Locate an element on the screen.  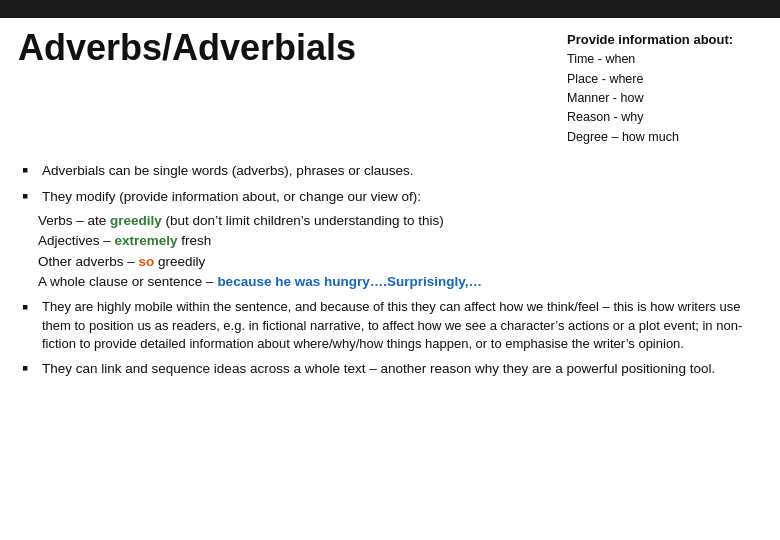
sub-item-1: Verbs – ate greedily (but don’t limit ch… is located at coordinates (260, 221).